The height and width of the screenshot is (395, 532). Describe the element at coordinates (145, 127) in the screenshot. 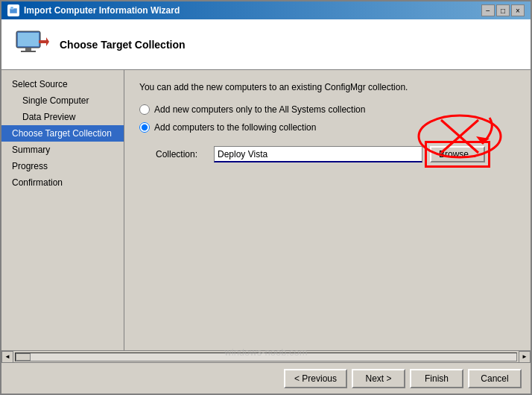

I see `radio-following-collection-input` at that location.